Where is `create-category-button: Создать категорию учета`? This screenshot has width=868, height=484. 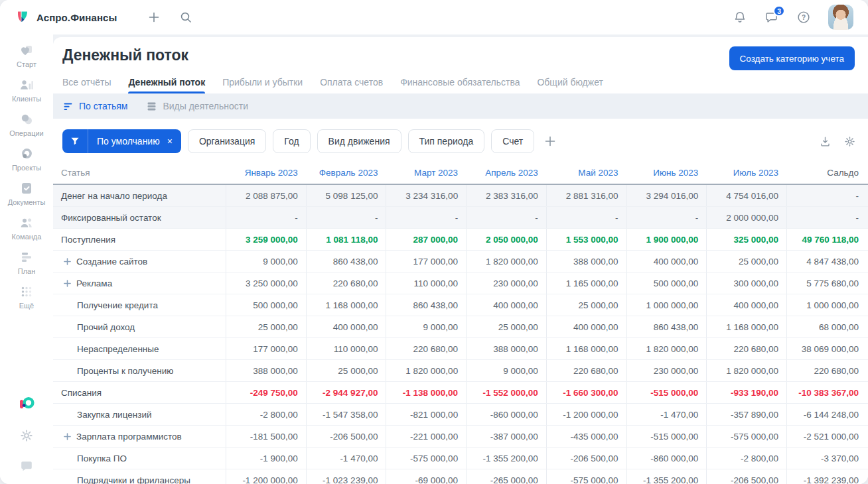 create-category-button: Создать категорию учета is located at coordinates (792, 58).